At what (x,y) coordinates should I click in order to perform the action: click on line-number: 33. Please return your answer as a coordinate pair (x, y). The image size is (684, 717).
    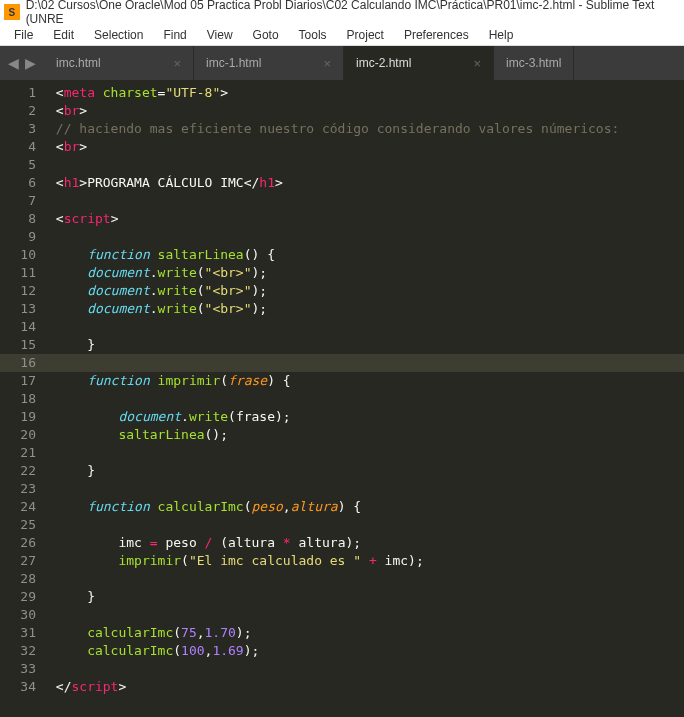
    Looking at the image, I should click on (18, 669).